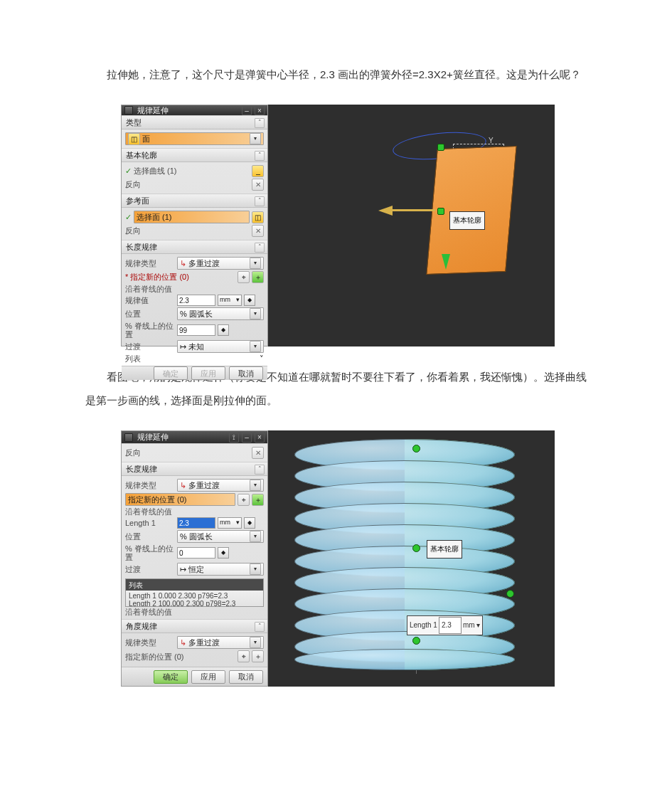  I want to click on float-value-box: Length 1 2.3 mm ▾, so click(445, 625).